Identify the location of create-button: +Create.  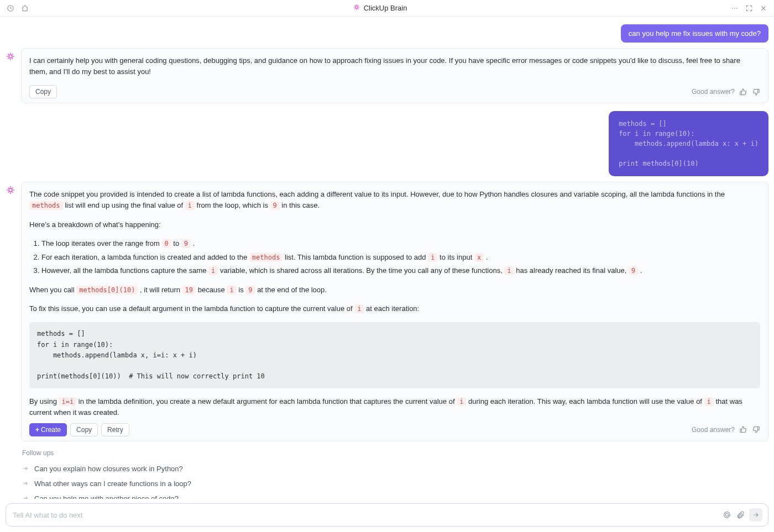
(48, 430).